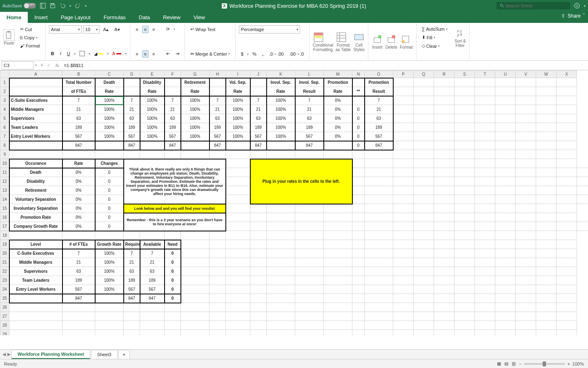 Image resolution: width=588 pixels, height=368 pixels. What do you see at coordinates (5, 209) in the screenshot?
I see `row-header: 15` at bounding box center [5, 209].